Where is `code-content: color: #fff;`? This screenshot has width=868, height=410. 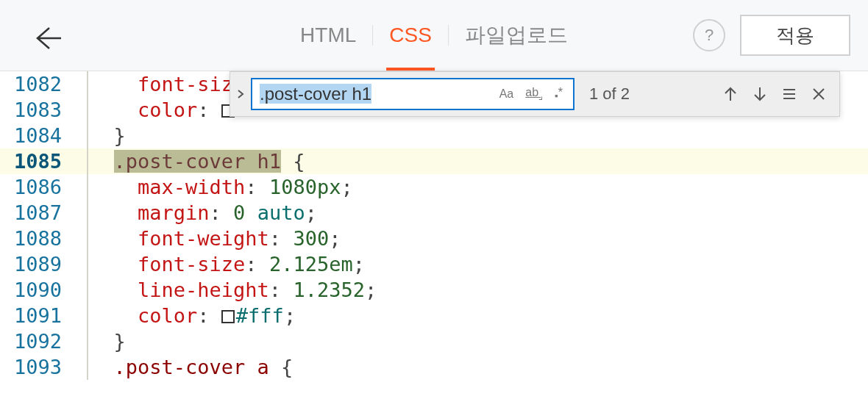 code-content: color: #fff; is located at coordinates (479, 316).